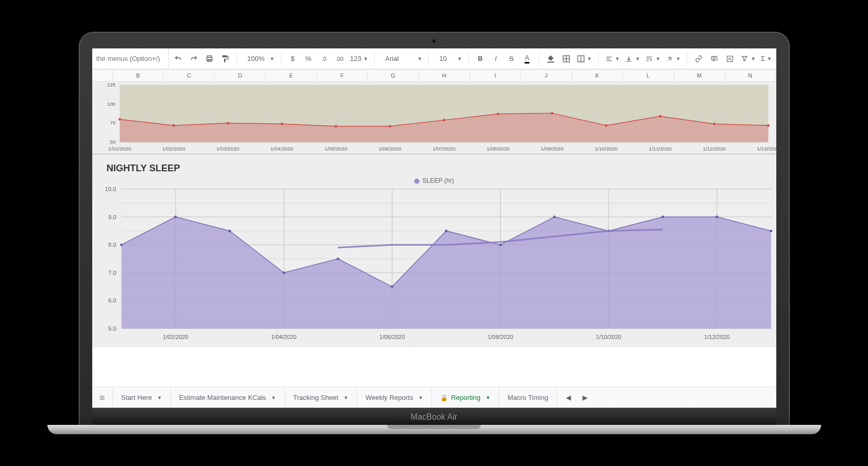  What do you see at coordinates (660, 149) in the screenshot?
I see `svg-text: 1/11/2020` at bounding box center [660, 149].